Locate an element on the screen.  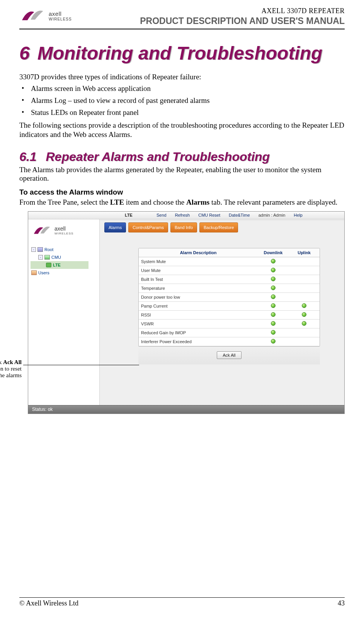
tree-item-users: Users is located at coordinates (65, 273).